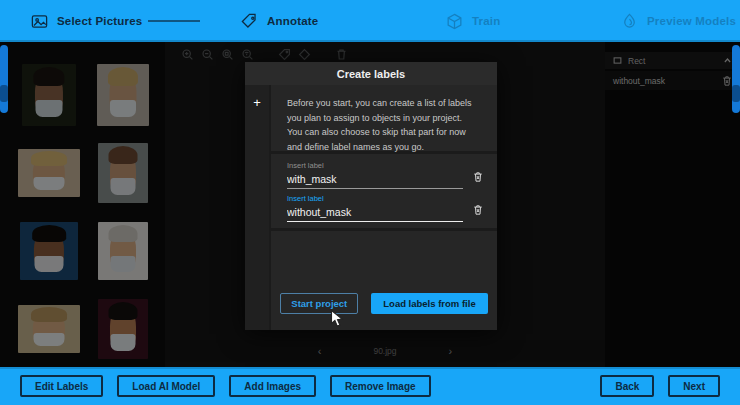 The height and width of the screenshot is (405, 740). I want to click on modal-side-strip: +, so click(257, 208).